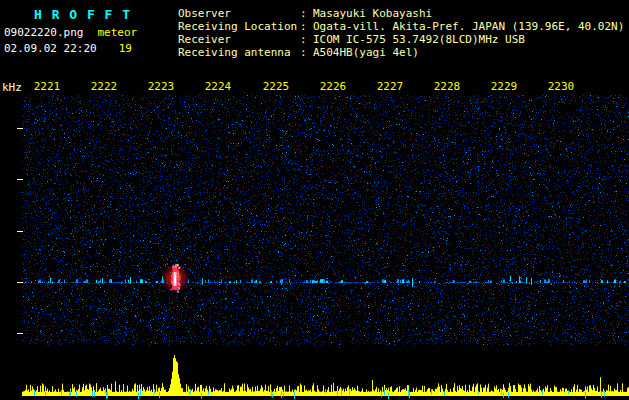  What do you see at coordinates (117, 32) in the screenshot?
I see `mode-label: meteor` at bounding box center [117, 32].